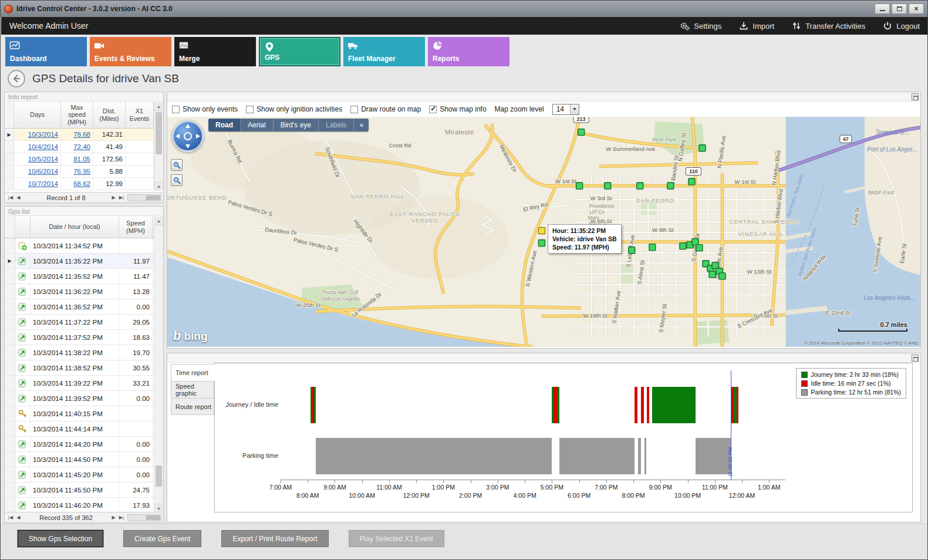  I want to click on gps-list-row: 10/3/2014 11:40:15 PM, so click(84, 414).